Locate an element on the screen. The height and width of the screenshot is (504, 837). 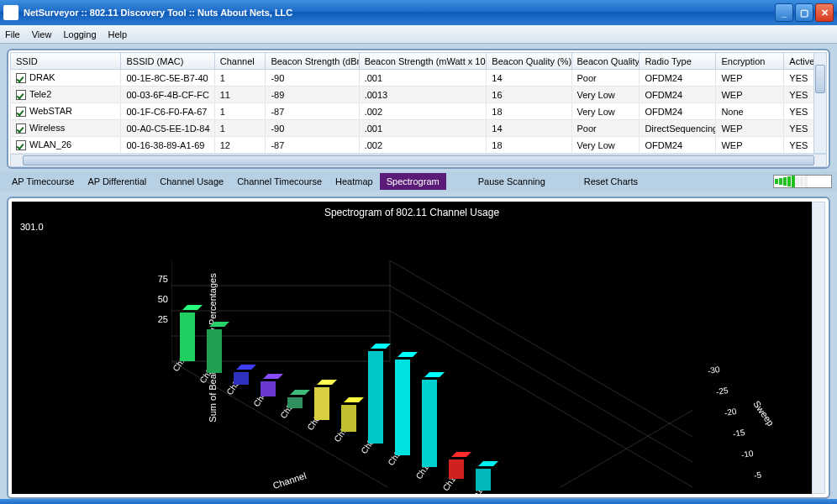
app-icon is located at coordinates (11, 13).